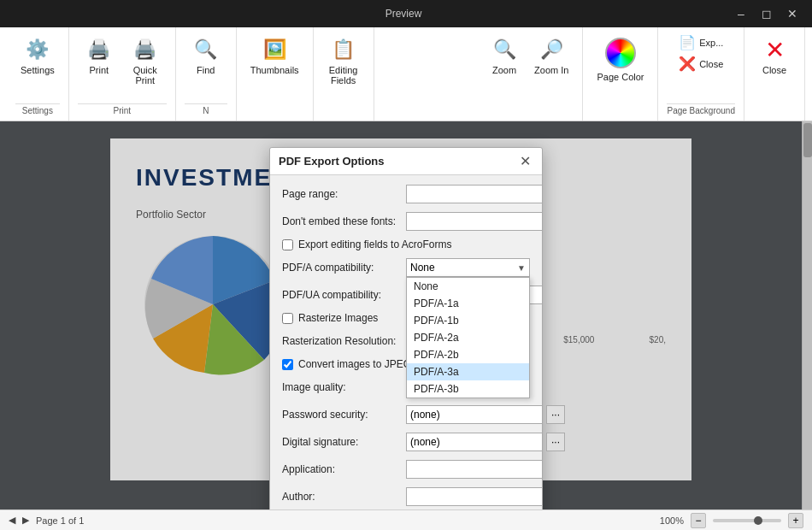 The width and height of the screenshot is (812, 530). Describe the element at coordinates (38, 50) in the screenshot. I see `settings-icon: ⚙️` at that location.